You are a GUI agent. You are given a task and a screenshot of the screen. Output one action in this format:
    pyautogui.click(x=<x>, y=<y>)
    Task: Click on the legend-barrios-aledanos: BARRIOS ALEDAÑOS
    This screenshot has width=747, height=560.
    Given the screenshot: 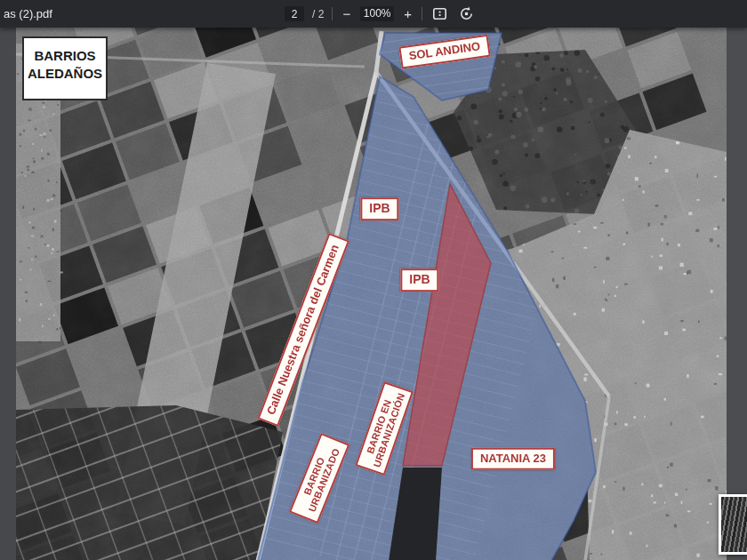 What is the action you would take?
    pyautogui.click(x=65, y=68)
    